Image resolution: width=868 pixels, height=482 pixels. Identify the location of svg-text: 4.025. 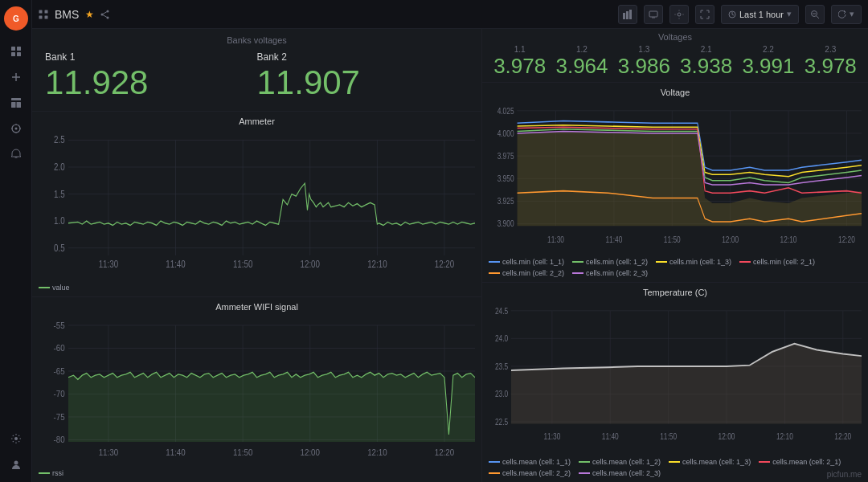
(506, 111).